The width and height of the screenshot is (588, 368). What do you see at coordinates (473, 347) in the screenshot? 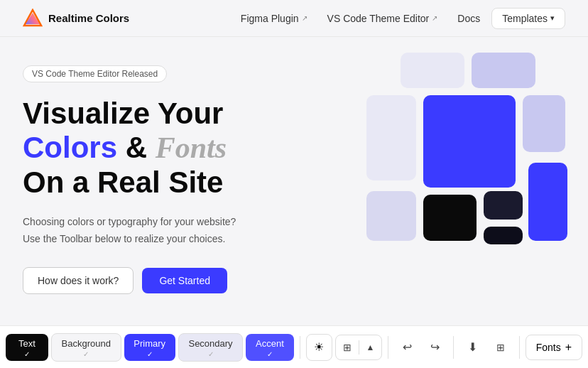
I see `download-icon: ⬇` at bounding box center [473, 347].